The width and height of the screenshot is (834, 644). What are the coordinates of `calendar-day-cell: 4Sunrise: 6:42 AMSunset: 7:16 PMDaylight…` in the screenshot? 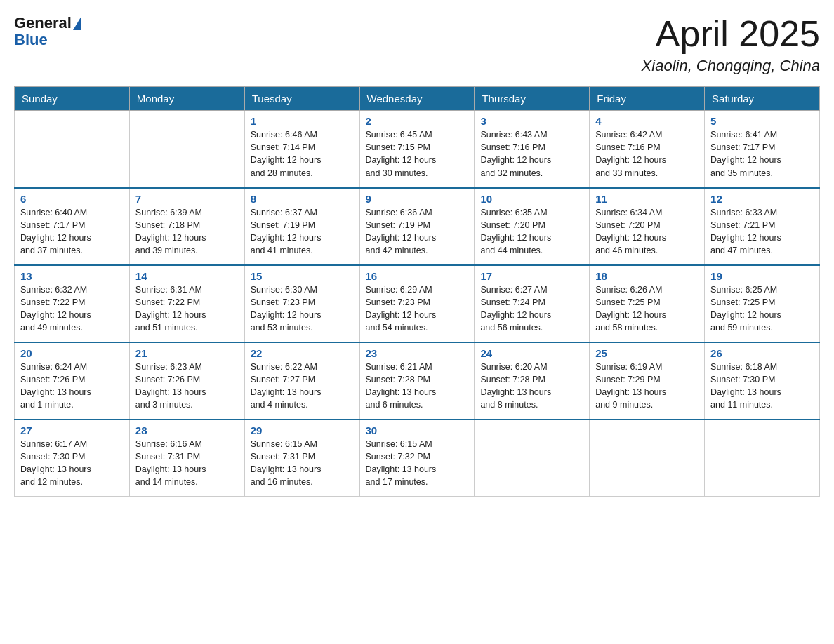 It's located at (647, 149).